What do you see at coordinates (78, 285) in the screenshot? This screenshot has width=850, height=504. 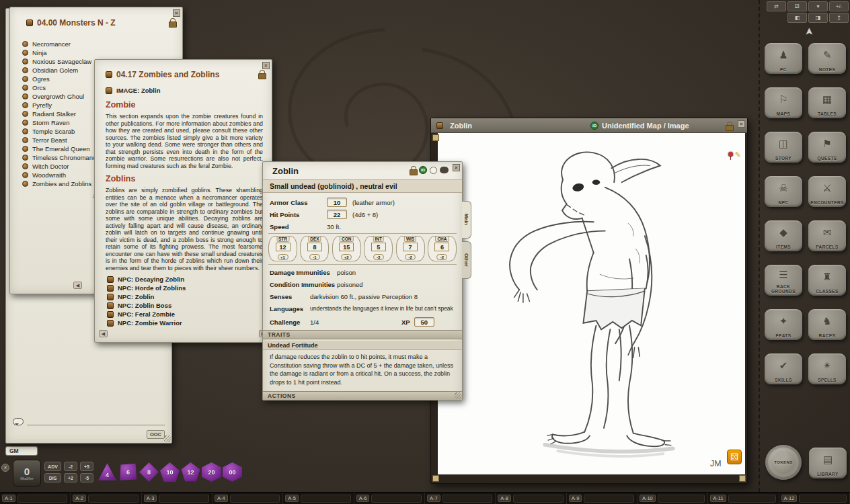 I see `prev-page-button: ◀` at bounding box center [78, 285].